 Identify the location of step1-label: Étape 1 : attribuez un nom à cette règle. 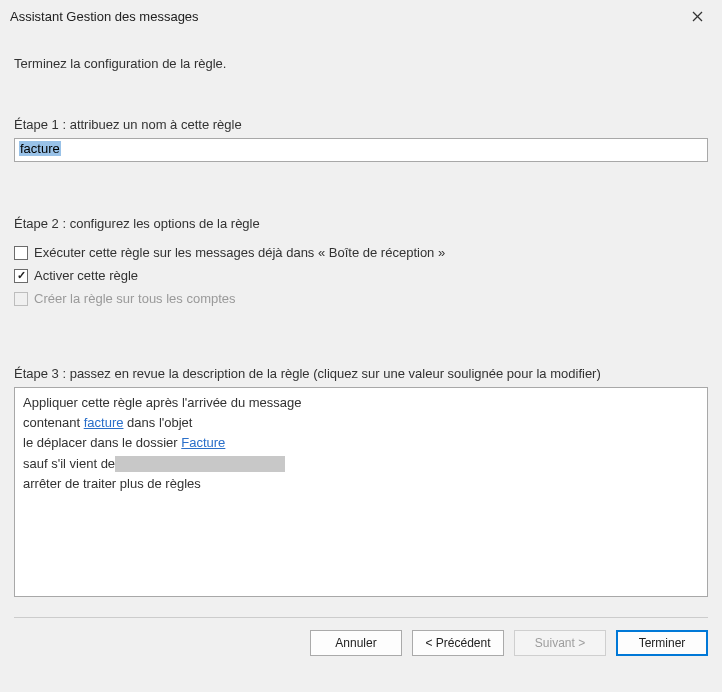
(361, 124).